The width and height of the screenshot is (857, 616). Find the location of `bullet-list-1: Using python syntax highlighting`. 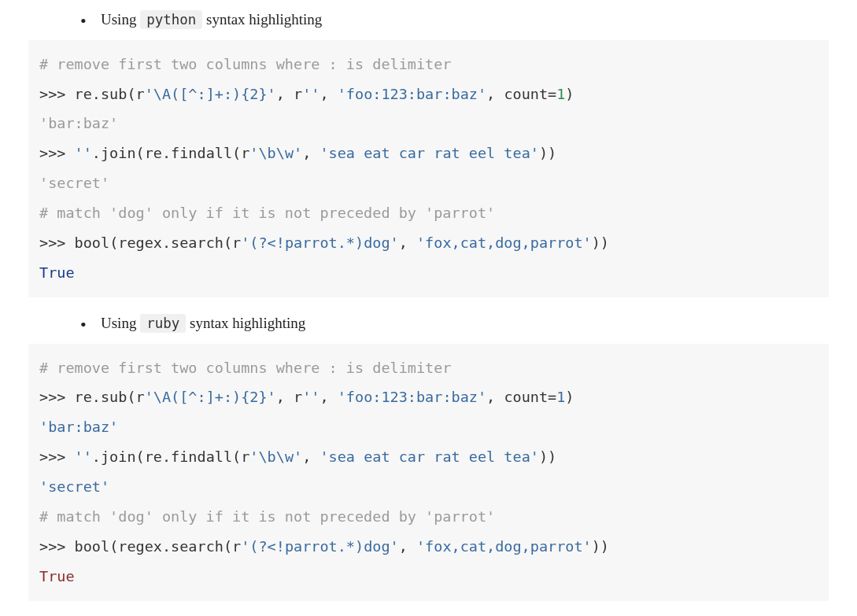

bullet-list-1: Using python syntax highlighting is located at coordinates (428, 20).